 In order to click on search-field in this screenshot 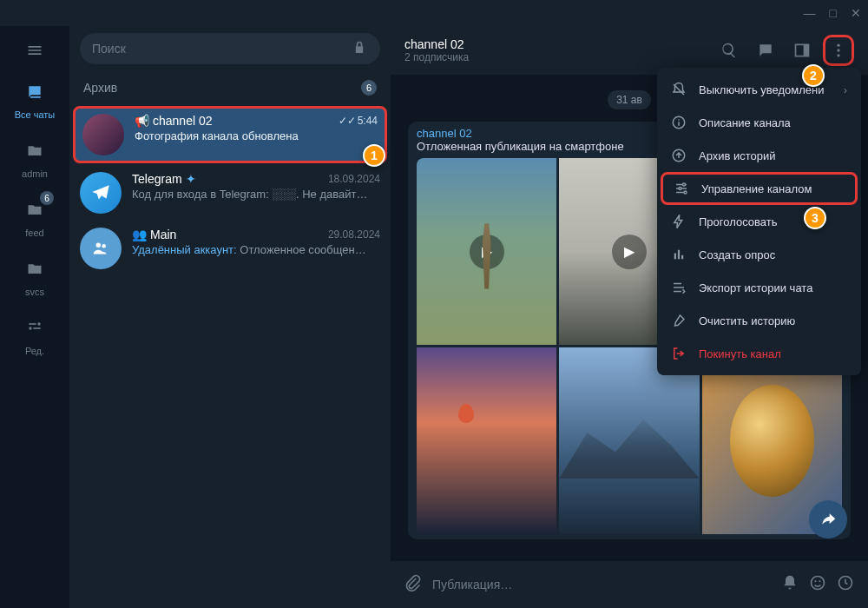, I will do `click(230, 49)`.